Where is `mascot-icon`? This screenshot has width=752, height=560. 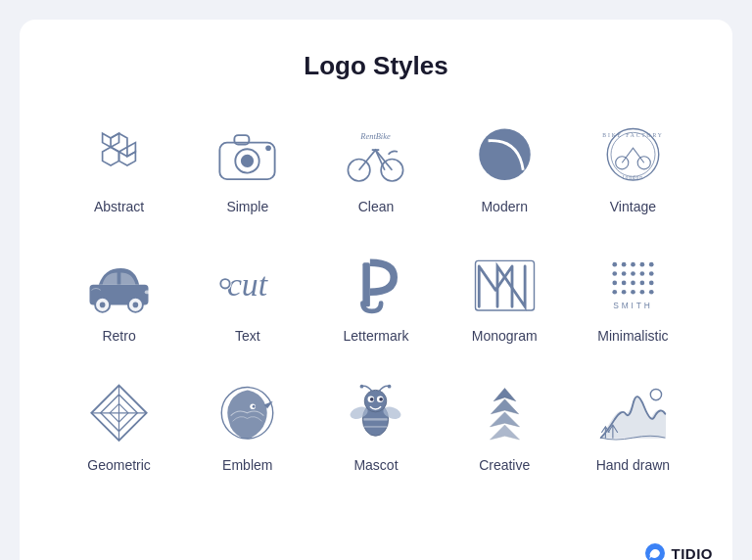 mascot-icon is located at coordinates (376, 413).